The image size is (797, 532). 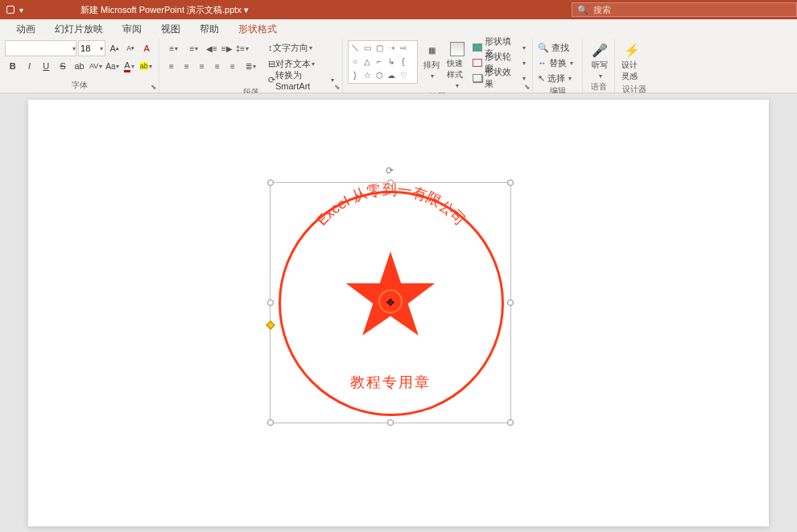 I want to click on find-button: 🔍查找, so click(x=557, y=47).